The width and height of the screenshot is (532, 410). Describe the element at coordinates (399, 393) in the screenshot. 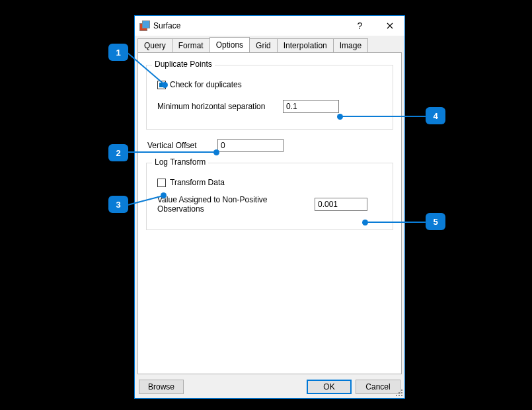

I see `resize-grip-icon` at that location.